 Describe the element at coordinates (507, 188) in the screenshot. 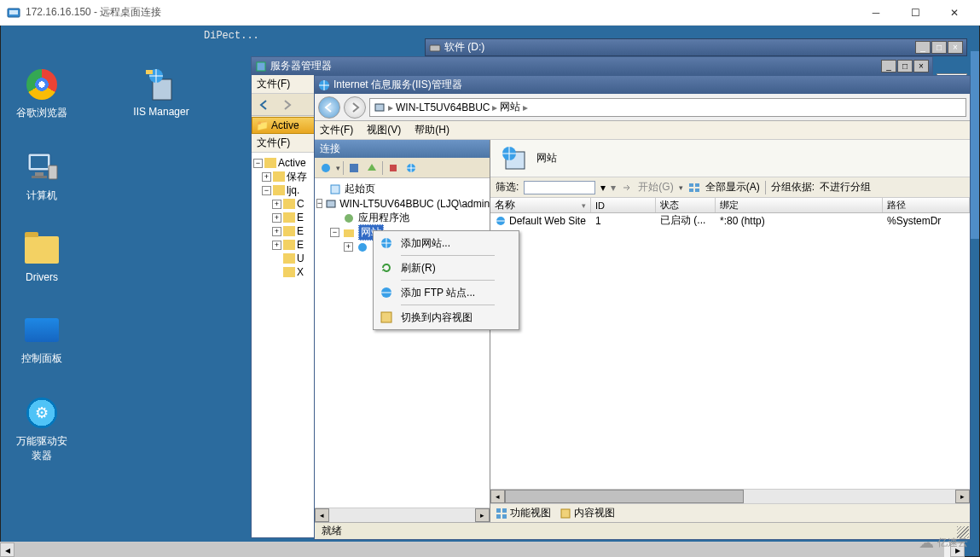

I see `filter-label: 筛选:` at that location.